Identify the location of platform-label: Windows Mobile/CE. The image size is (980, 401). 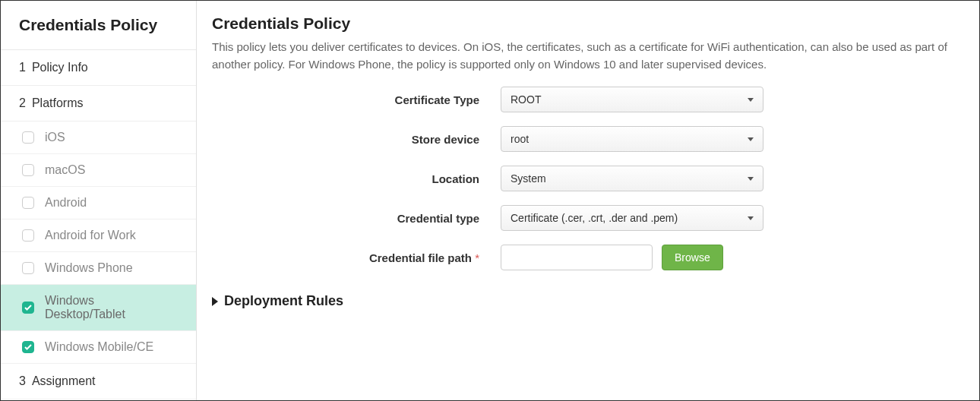
(99, 347).